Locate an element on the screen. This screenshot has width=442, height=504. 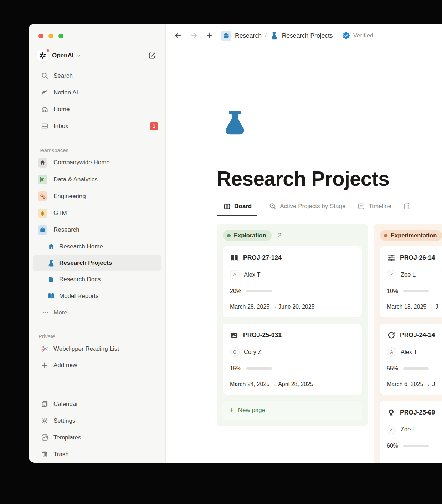
home-icon is located at coordinates (45, 109).